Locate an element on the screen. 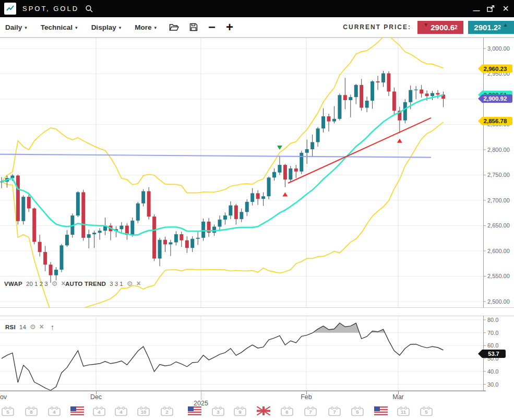  price-axis-label: 2,650.00 is located at coordinates (499, 225).